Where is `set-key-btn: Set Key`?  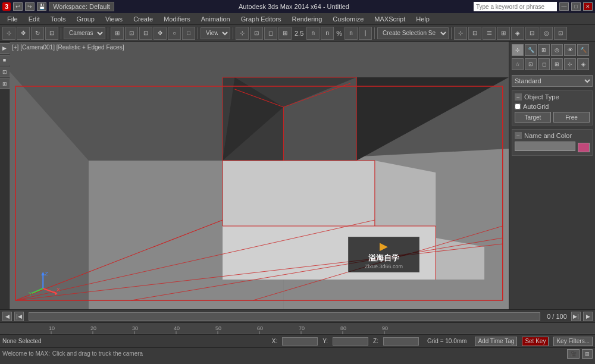
set-key-btn: Set Key is located at coordinates (536, 341).